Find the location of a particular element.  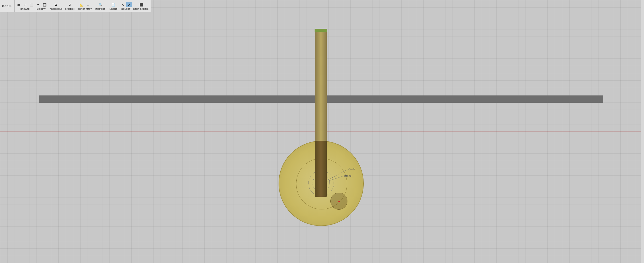

post-inside-wheel is located at coordinates (321, 169).